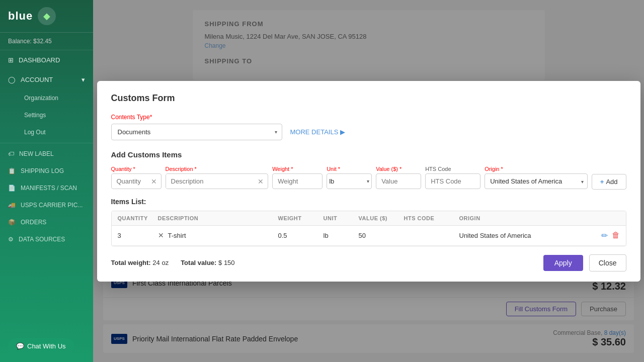  Describe the element at coordinates (314, 132) in the screenshot. I see `more-details-label: MORE DETAILS` at that location.